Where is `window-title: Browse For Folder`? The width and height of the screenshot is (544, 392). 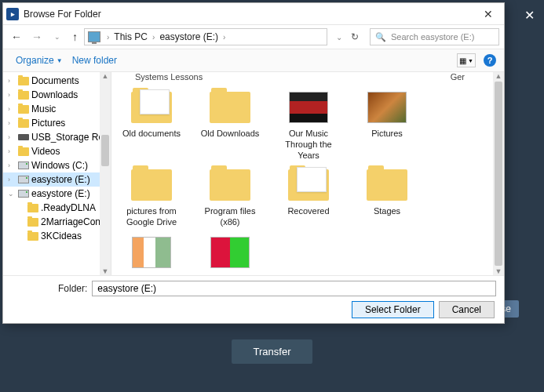 window-title: Browse For Folder is located at coordinates (250, 14).